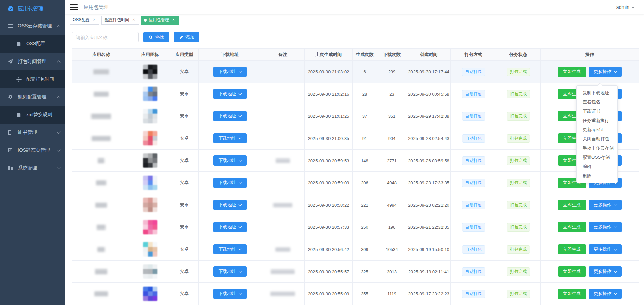 Image resolution: width=644 pixels, height=305 pixels. What do you see at coordinates (626, 7) in the screenshot?
I see `user-dropdown: admin` at bounding box center [626, 7].